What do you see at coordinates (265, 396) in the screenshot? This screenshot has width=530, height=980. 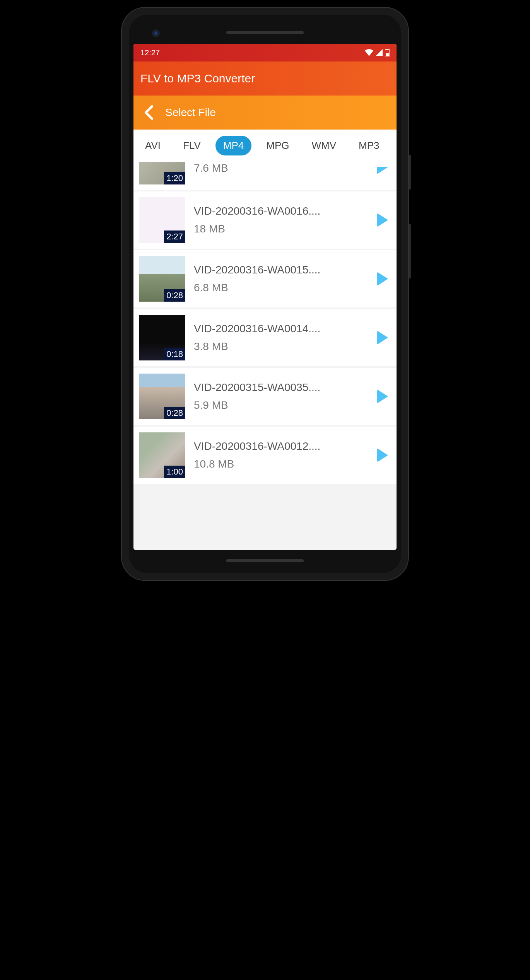 I see `file-row: 0:28 VID-20200315-WA0035.... 5.9 MB` at bounding box center [265, 396].